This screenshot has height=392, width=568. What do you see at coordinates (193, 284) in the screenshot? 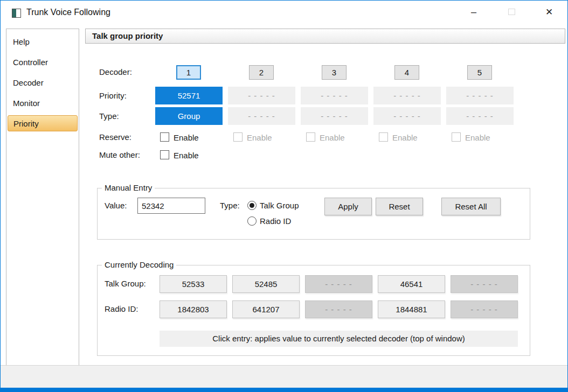
I see `talk-group-entry-1: 52533` at bounding box center [193, 284].